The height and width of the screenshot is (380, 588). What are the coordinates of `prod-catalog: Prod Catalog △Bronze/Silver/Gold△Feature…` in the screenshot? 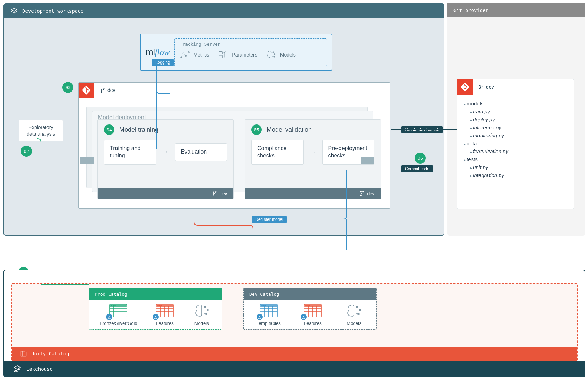 It's located at (155, 309).